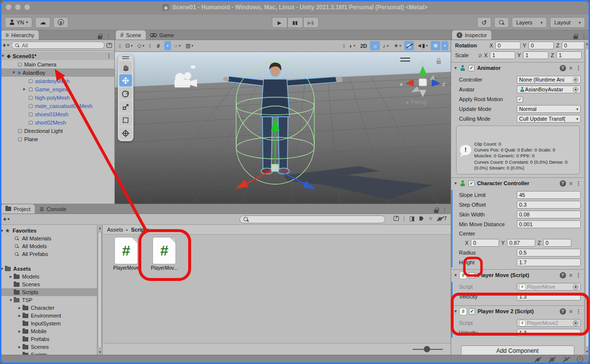 This screenshot has height=364, width=590. I want to click on effects-dropdown: ∗▾, so click(398, 46).